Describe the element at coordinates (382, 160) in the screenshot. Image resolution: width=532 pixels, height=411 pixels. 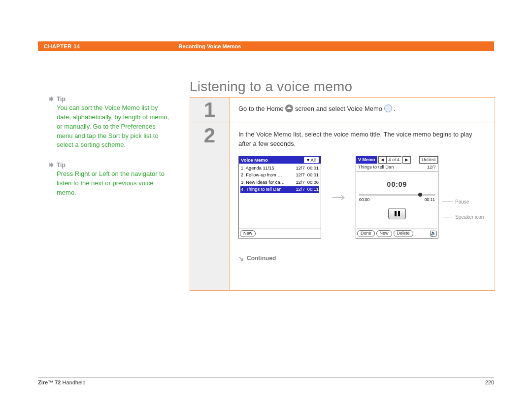
I see `prev-memo-button: ◀` at that location.